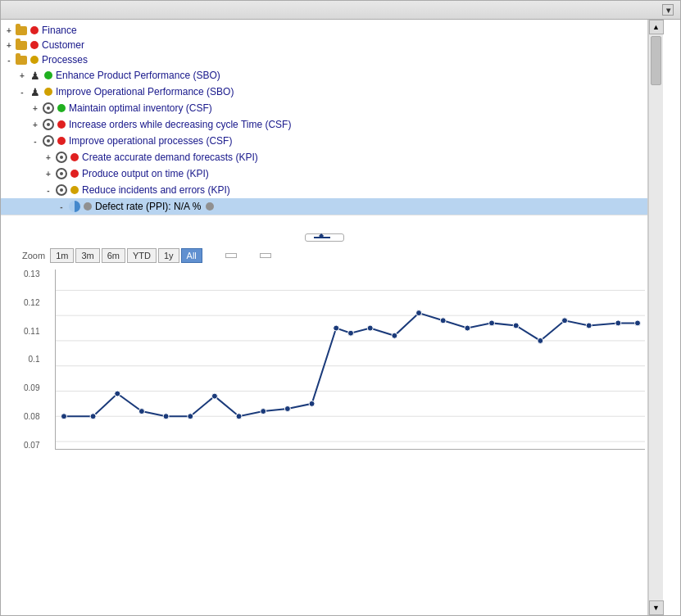 The height and width of the screenshot is (616, 681). Describe the element at coordinates (325, 174) in the screenshot. I see `tree-item: +Produce output on time (KPI)` at that location.